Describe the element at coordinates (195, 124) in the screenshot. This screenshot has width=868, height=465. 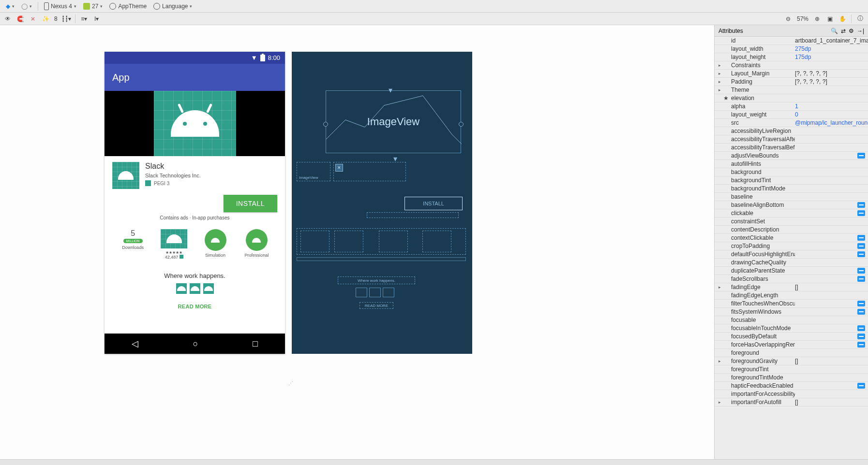
I see `android-head-icon` at that location.